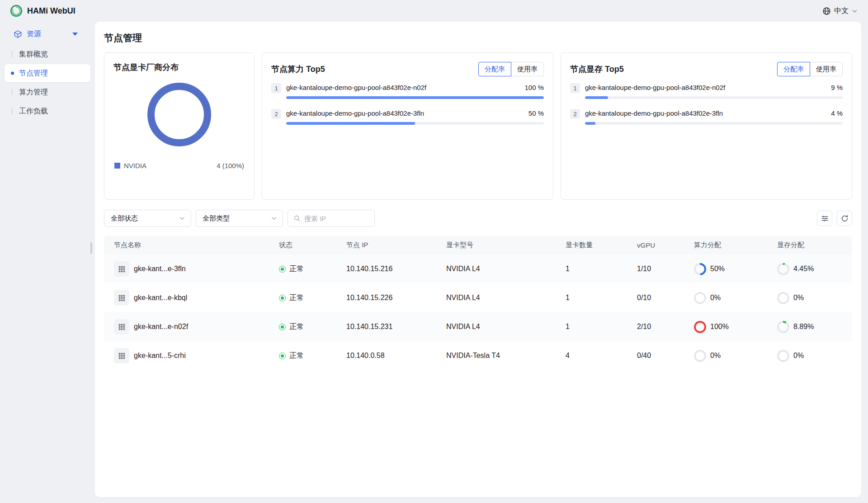 The height and width of the screenshot is (503, 868). What do you see at coordinates (478, 245) in the screenshot?
I see `table-header: 节点名称 状态 节点 IP 显卡型号 显卡数量 vGPU 算力分配 显存分配` at bounding box center [478, 245].